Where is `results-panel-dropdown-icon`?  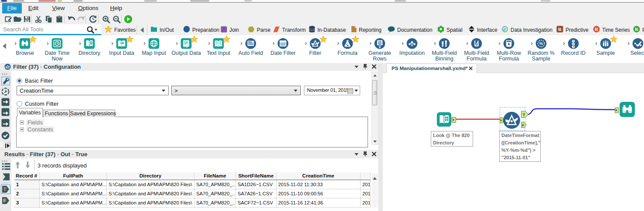
results-panel-dropdown-icon is located at coordinates (357, 154).